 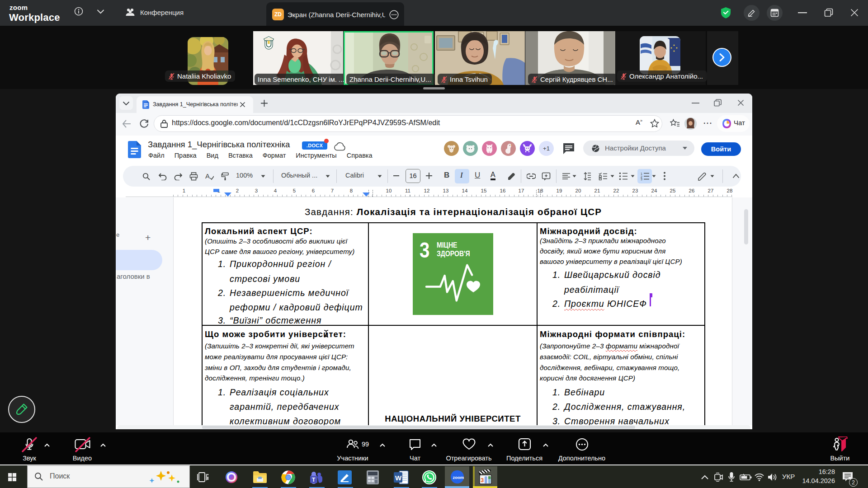 I want to click on svg-text: zoom, so click(x=458, y=477).